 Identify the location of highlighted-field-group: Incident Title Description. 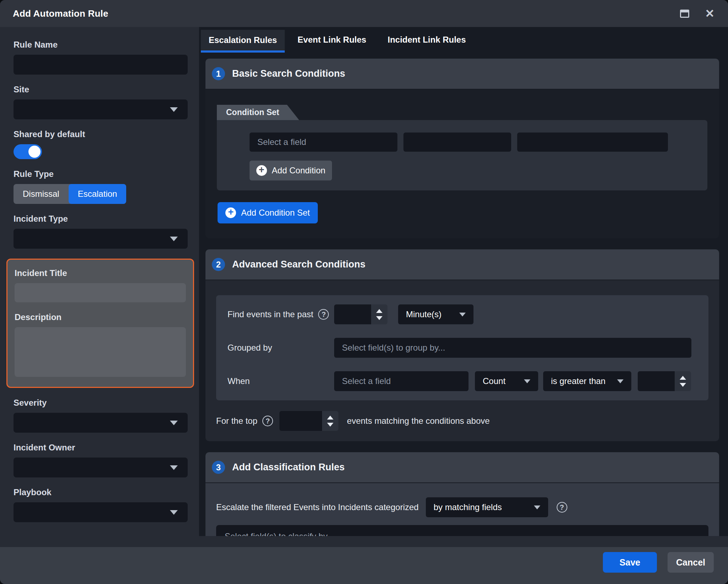
(100, 323).